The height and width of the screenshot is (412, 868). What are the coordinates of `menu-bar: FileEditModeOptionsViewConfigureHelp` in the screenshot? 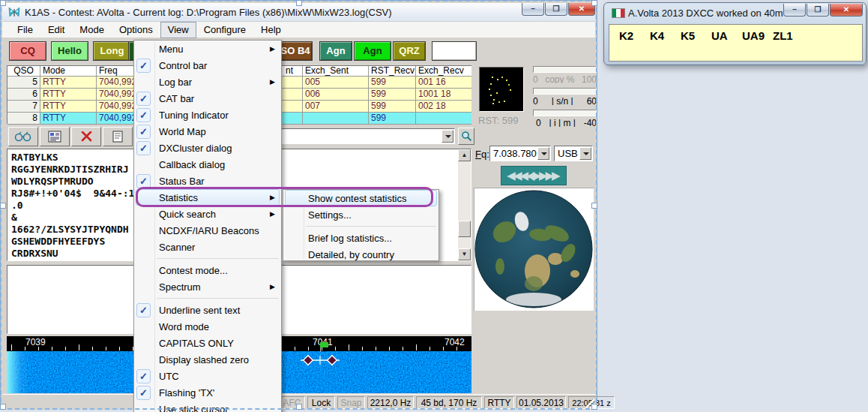 It's located at (298, 30).